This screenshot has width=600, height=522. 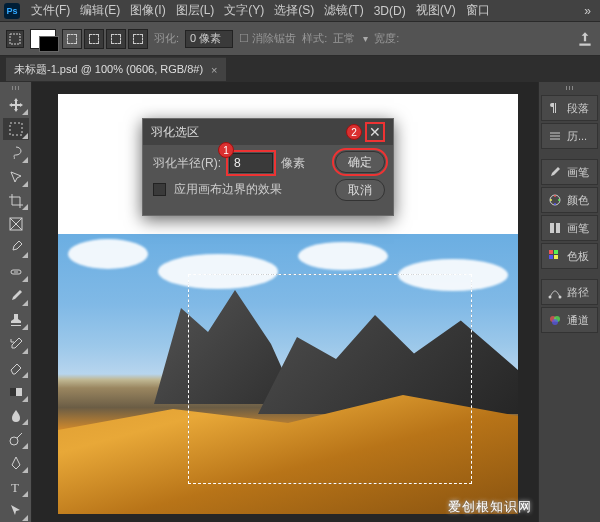 I want to click on panel-brush: 画笔, so click(x=570, y=172).